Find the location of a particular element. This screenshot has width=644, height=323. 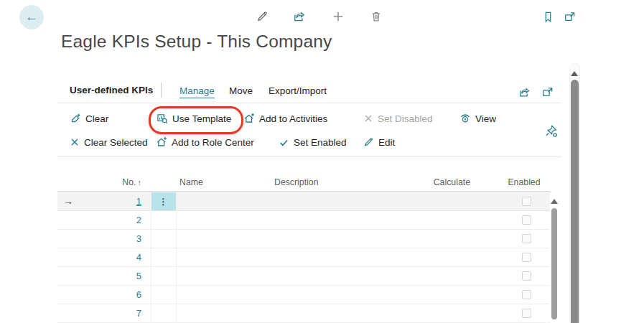

action-label: Set Enabled is located at coordinates (320, 142).